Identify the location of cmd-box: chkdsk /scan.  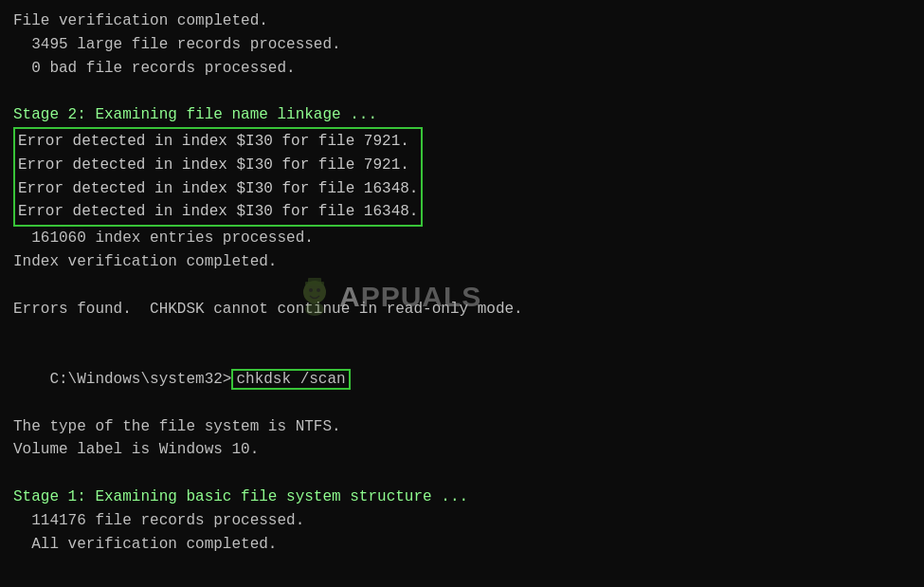
(290, 379).